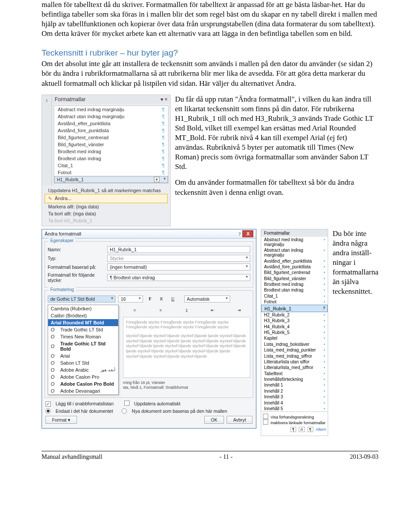 The width and height of the screenshot is (420, 531). Describe the element at coordinates (161, 310) in the screenshot. I see `align-center-icon: ≡` at that location.